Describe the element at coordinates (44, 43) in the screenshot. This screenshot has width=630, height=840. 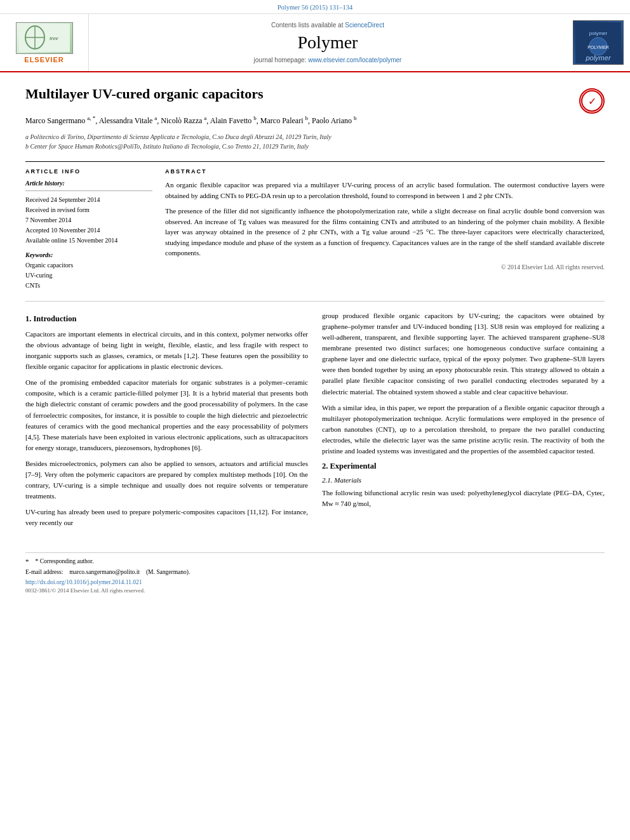
I see `elsevier-logo-area: tree ELSEVIER` at that location.